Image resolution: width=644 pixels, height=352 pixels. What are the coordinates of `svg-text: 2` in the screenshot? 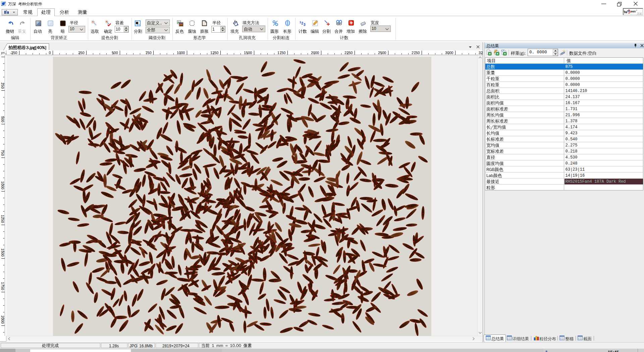 It's located at (303, 24).